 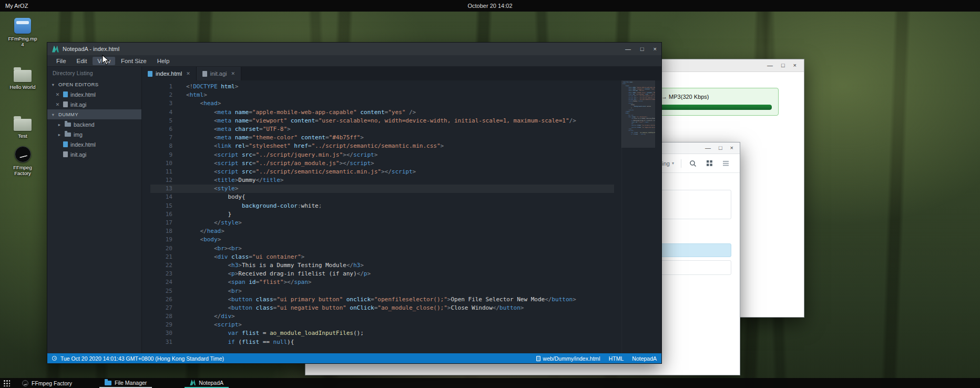 I want to click on code-line: 15 background-color:white;, so click(x=382, y=206).